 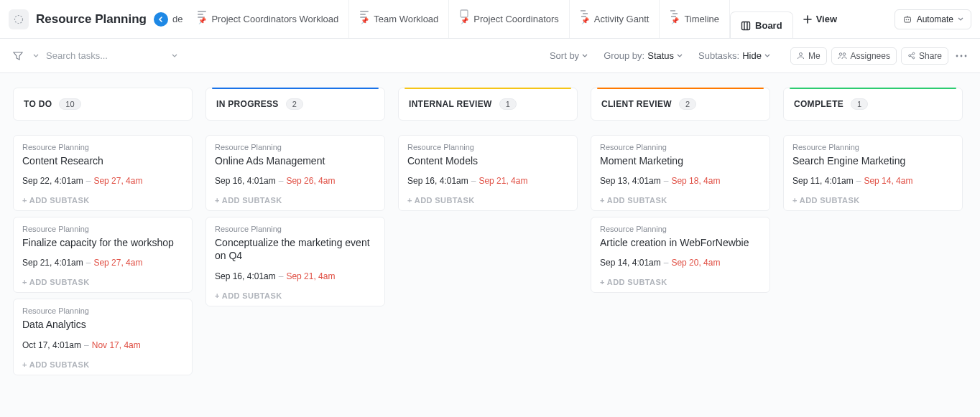 I want to click on start-date: Sep 16, 4:01am, so click(x=438, y=181).